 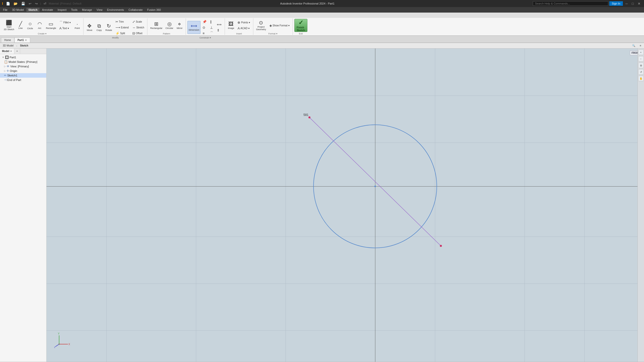 What do you see at coordinates (26, 40) in the screenshot?
I see `part1-tab-close: ✕` at bounding box center [26, 40].